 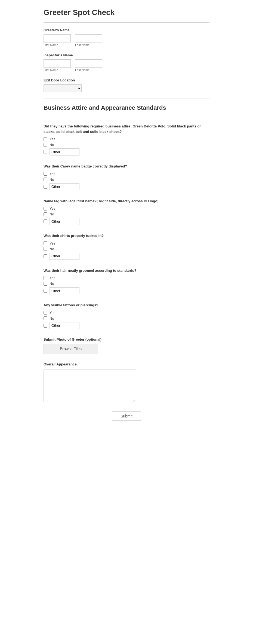 What do you see at coordinates (52, 284) in the screenshot?
I see `option-label-5-2: No` at bounding box center [52, 284].